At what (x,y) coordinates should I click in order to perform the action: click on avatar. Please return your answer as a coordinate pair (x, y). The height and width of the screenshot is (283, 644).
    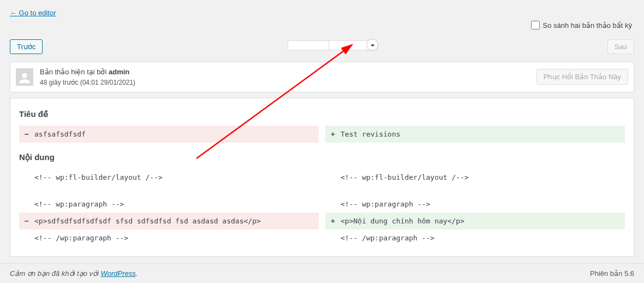
    Looking at the image, I should click on (25, 77).